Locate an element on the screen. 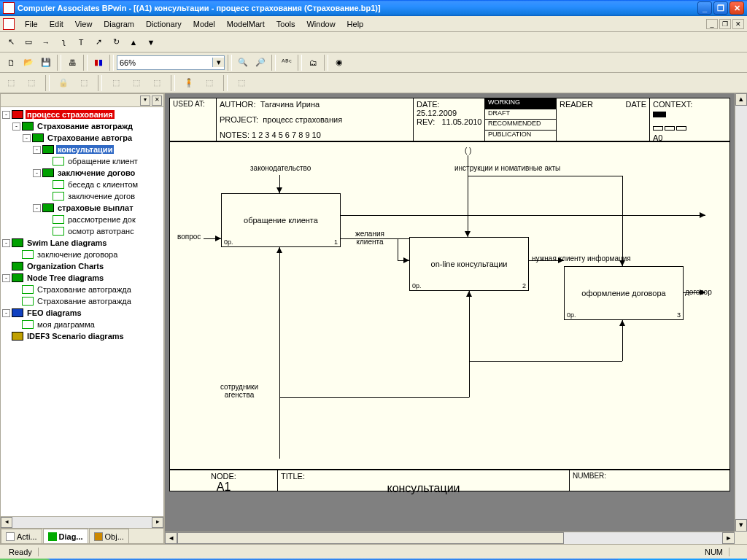 This screenshot has width=747, height=560. lbl-vopros: вопрос is located at coordinates (189, 236).